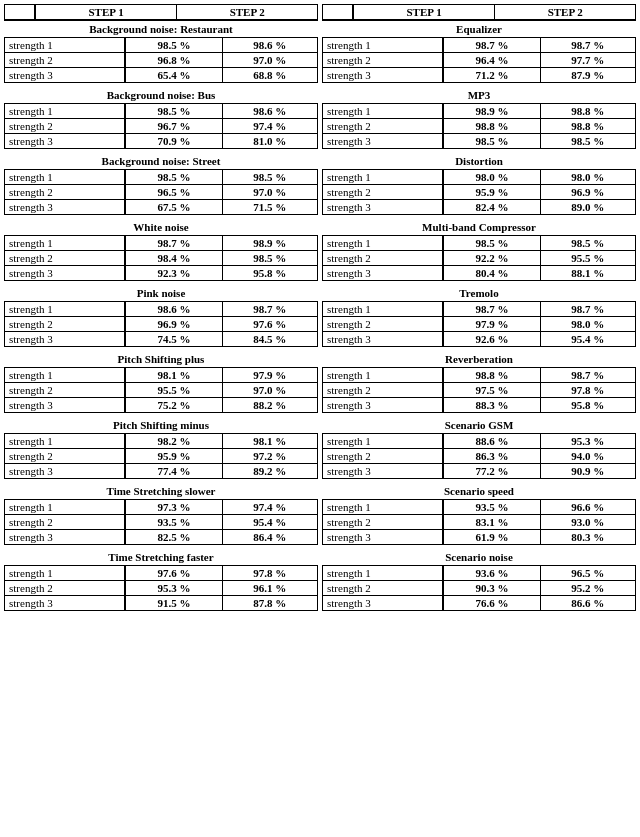  What do you see at coordinates (588, 574) in the screenshot?
I see `step2-value: 96.5 %` at bounding box center [588, 574].